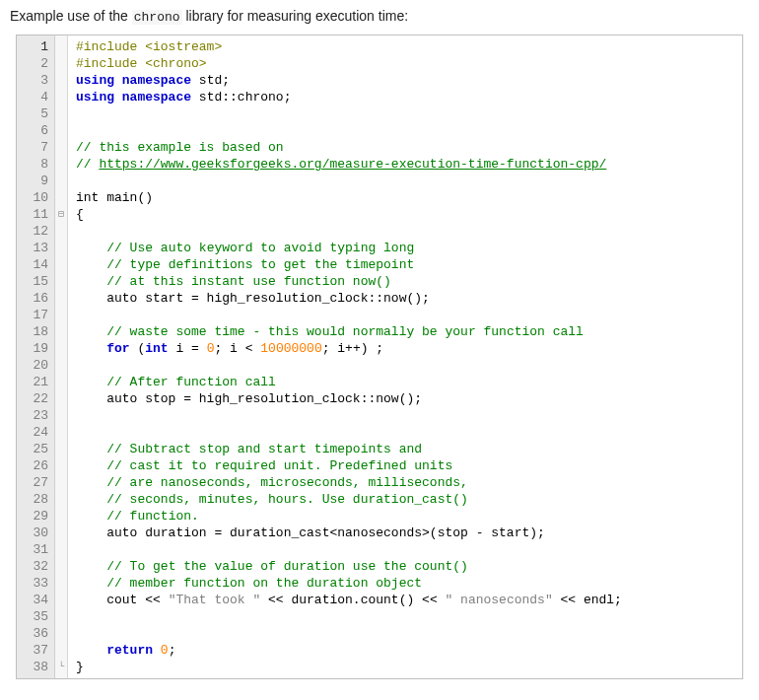 Image resolution: width=759 pixels, height=700 pixels. I want to click on code-token: cout <<, so click(122, 599).